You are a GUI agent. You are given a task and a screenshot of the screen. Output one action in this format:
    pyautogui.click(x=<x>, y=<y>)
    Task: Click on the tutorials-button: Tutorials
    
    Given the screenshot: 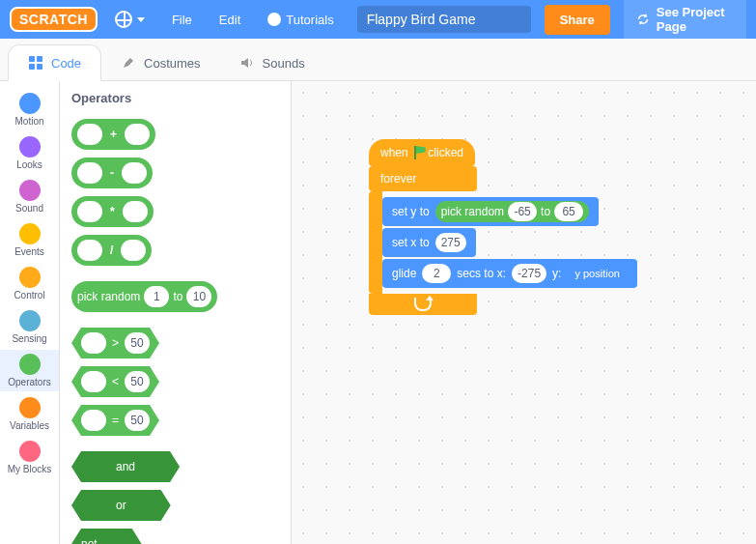 What is the action you would take?
    pyautogui.click(x=300, y=19)
    